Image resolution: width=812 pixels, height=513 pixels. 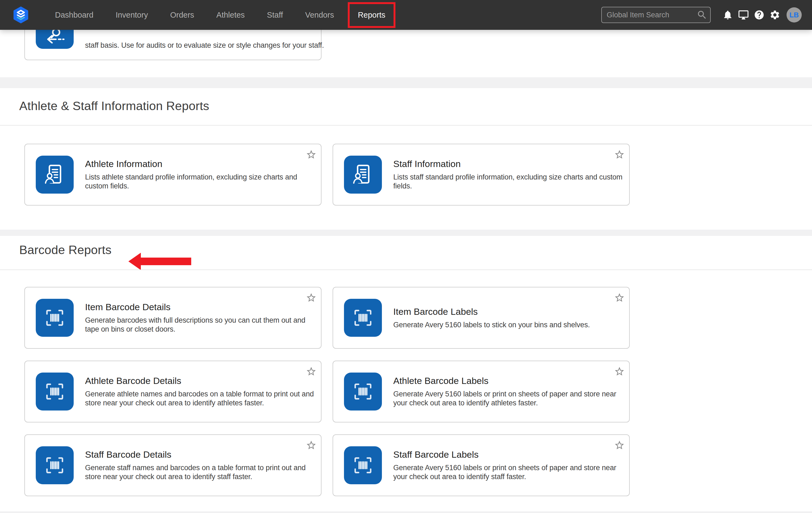 I want to click on nav-item-vendors: Vendors, so click(x=320, y=15).